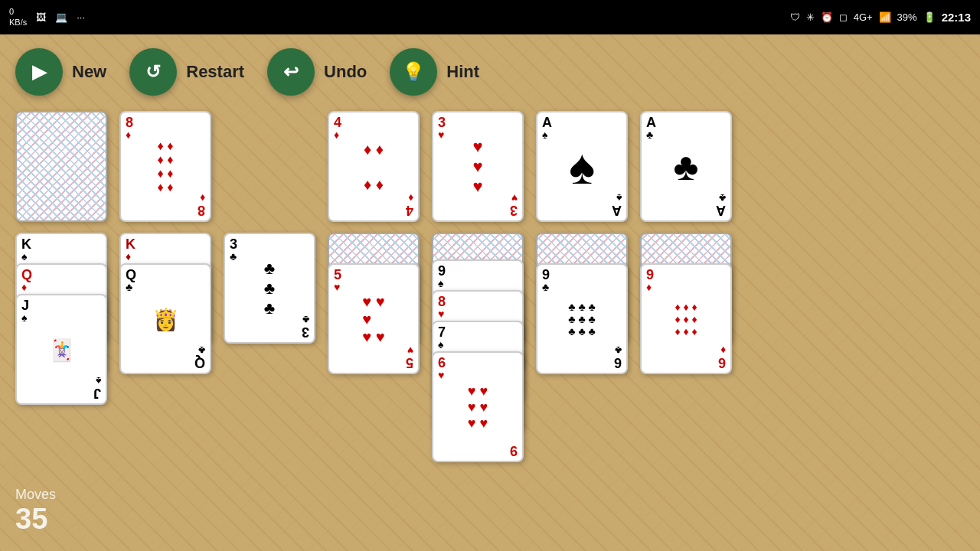 This screenshot has width=980, height=551. I want to click on alarm-icon: ⏰, so click(827, 17).